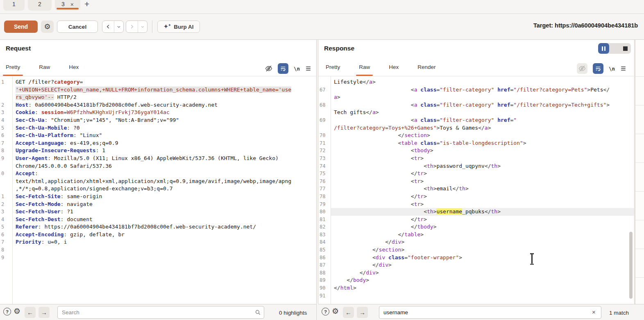 Image resolution: width=644 pixels, height=320 pixels. Describe the element at coordinates (48, 27) in the screenshot. I see `send-settings-gear-icon: ⚙` at that location.